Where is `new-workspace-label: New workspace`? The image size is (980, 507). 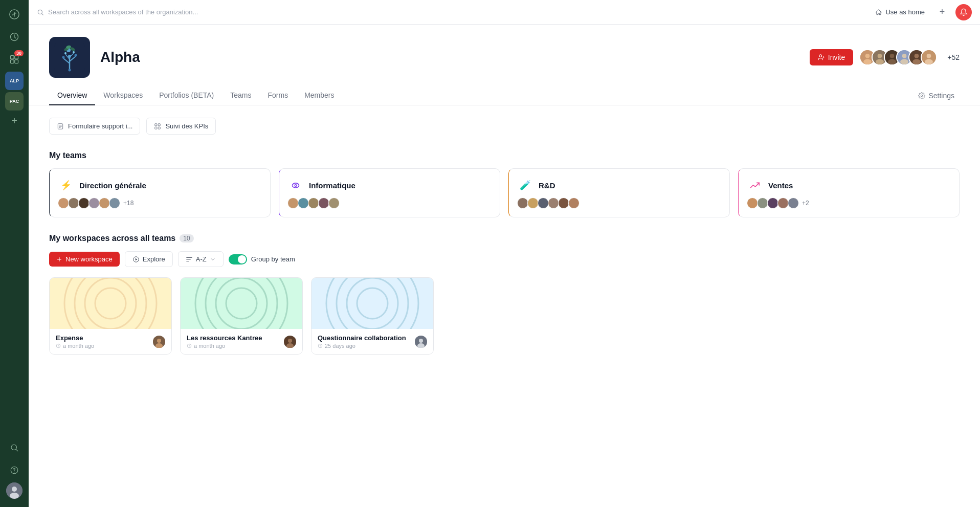
new-workspace-label: New workspace is located at coordinates (89, 259).